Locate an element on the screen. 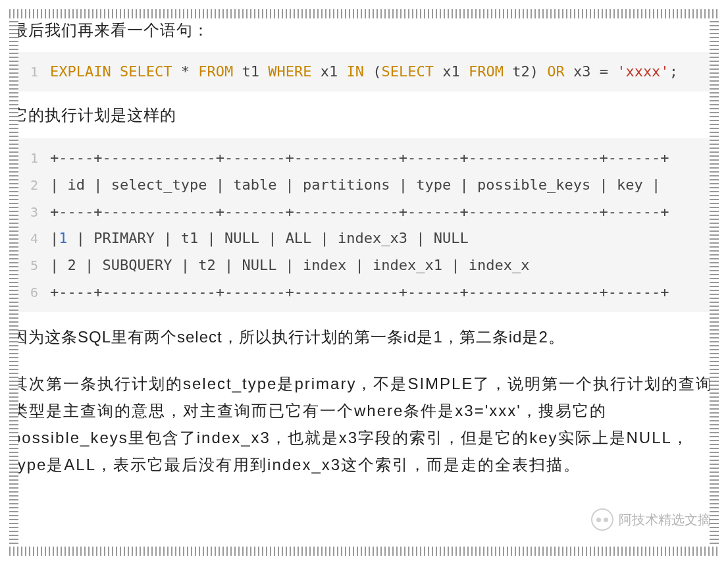 The image size is (728, 565). code-content: EXPLAIN SELECT * FROM t1 WHERE x1 IN (SE… is located at coordinates (364, 72).